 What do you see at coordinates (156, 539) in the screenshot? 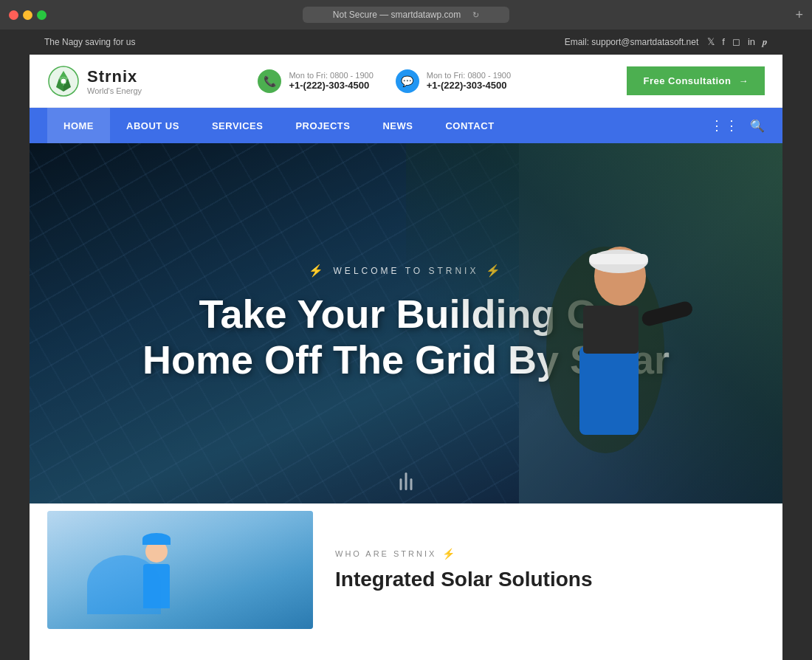
I see `figure-helmet` at bounding box center [156, 539].